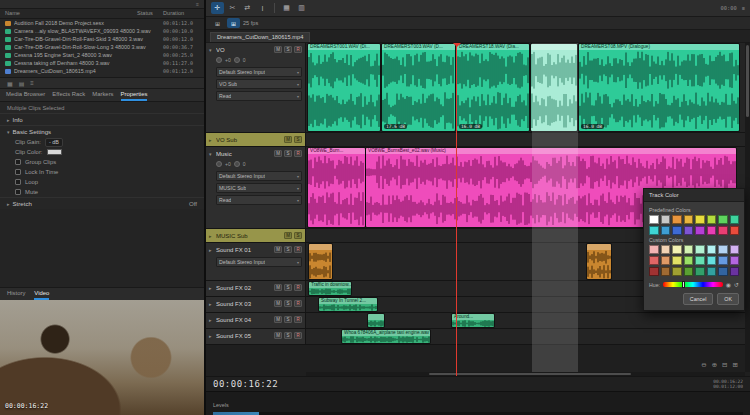 This screenshot has width=750, height=415. Describe the element at coordinates (528, 320) in the screenshot. I see `track-lane: Around...` at that location.